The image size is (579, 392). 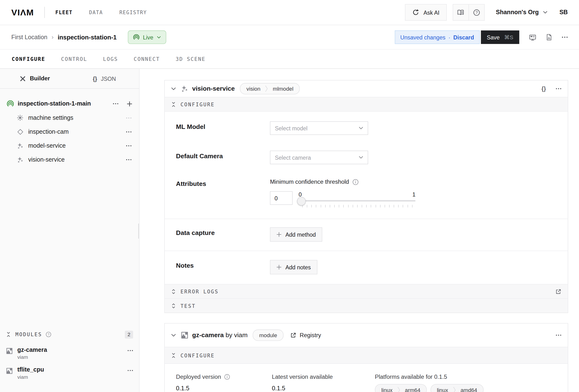 I want to click on ask-ai-button: Ask AI, so click(x=426, y=12).